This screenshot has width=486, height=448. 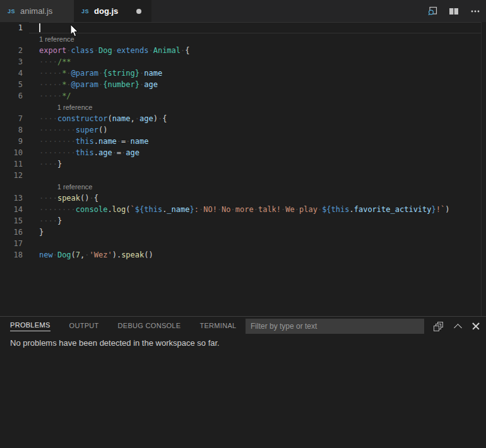 What do you see at coordinates (243, 11) in the screenshot?
I see `editor-tab-bar: JS animal.js JS dog.js` at bounding box center [243, 11].